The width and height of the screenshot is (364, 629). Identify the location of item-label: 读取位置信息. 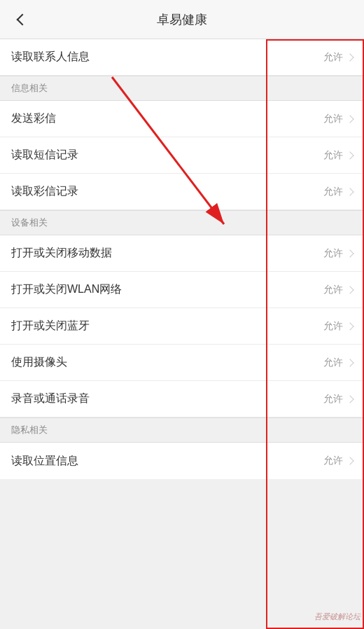
(45, 461).